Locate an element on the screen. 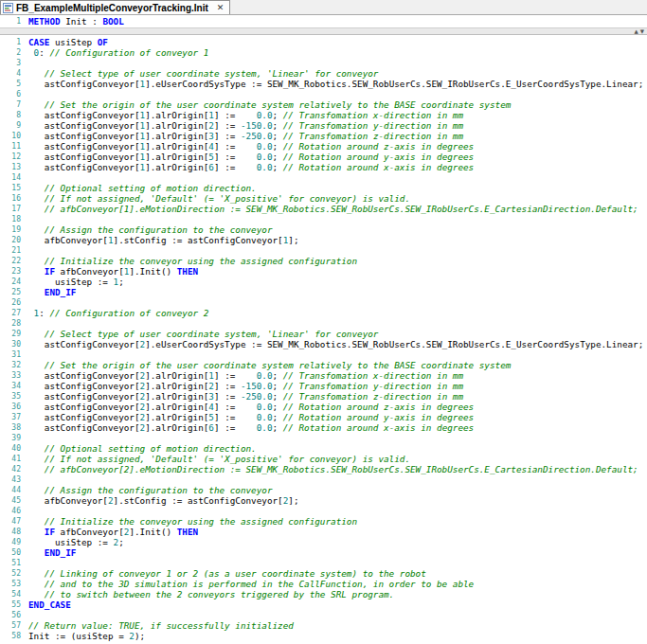 This screenshot has height=644, width=647. code-line: 56 is located at coordinates (324, 616).